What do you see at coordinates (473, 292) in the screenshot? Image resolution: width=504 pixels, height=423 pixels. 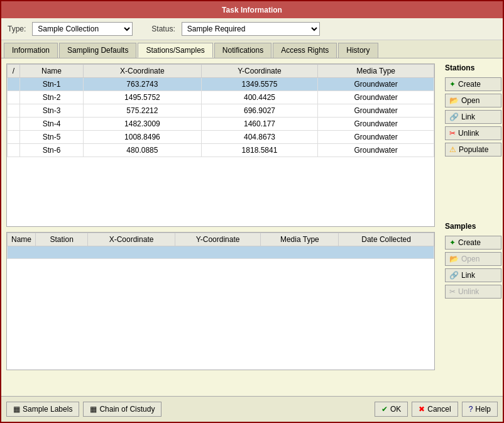 I see `samples-unlink-button: ✂ Unlink` at bounding box center [473, 292].